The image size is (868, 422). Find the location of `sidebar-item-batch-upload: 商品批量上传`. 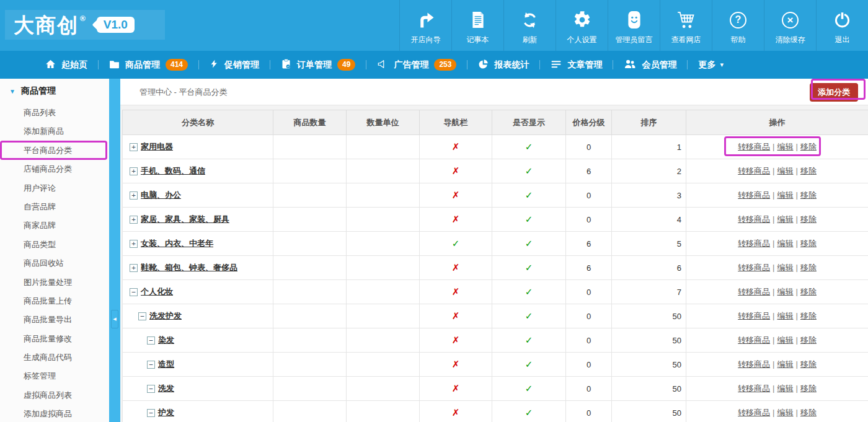

sidebar-item-batch-upload: 商品批量上传 is located at coordinates (55, 301).